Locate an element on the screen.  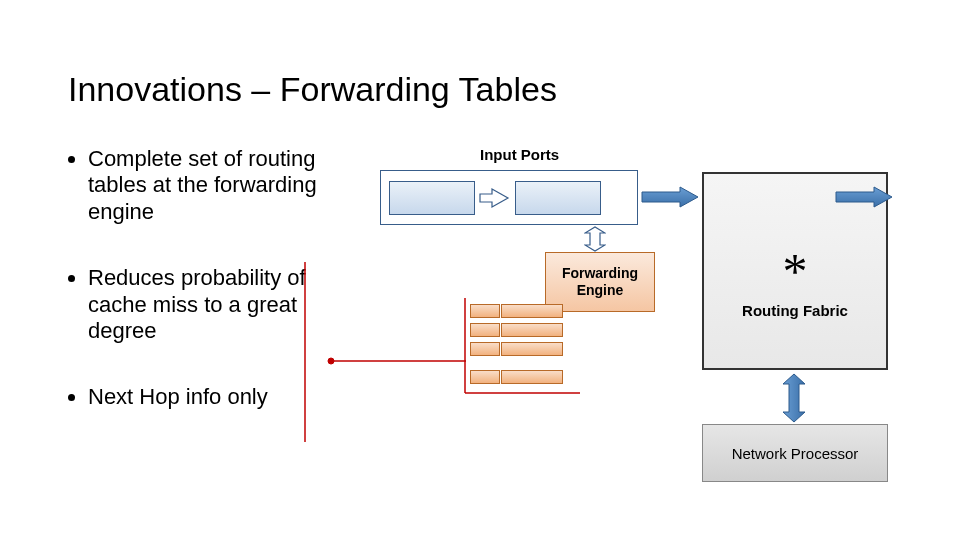
port-box-right is located at coordinates (558, 198).